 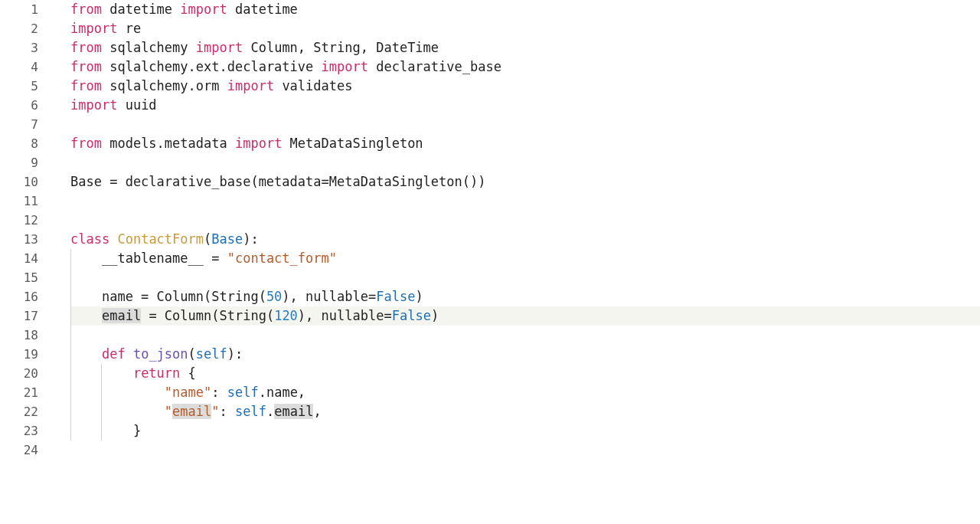 What do you see at coordinates (341, 47) in the screenshot?
I see `code-token: Column, String, DateTime` at bounding box center [341, 47].